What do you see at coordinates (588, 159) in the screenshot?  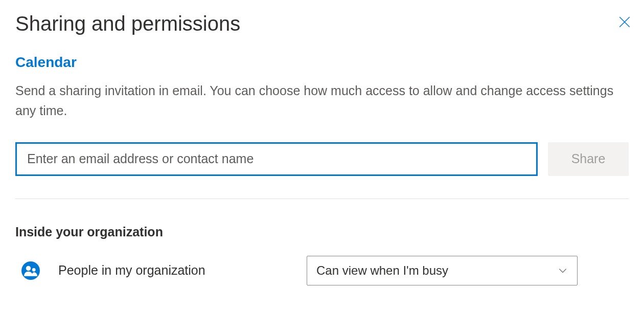 I see `share-button: Share` at bounding box center [588, 159].